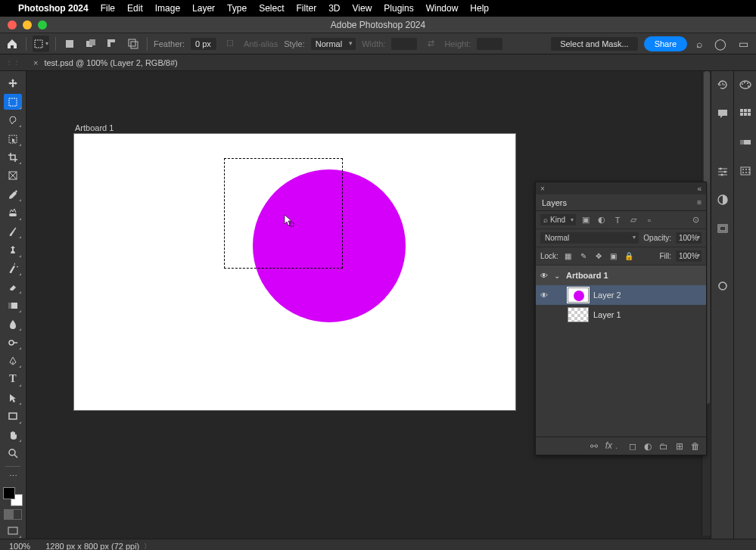 Image resolution: width=756 pixels, height=550 pixels. Describe the element at coordinates (13, 101) in the screenshot. I see `rectangular-marquee-tool` at that location.